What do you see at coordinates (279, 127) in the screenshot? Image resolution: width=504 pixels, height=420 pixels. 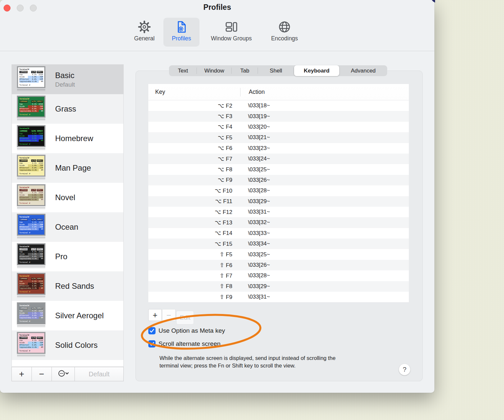 I see `keyboard-mapping-row: ⌥ F4\033[20~` at bounding box center [279, 127].